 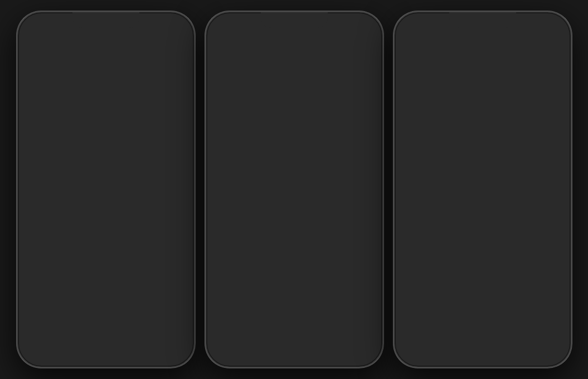 What do you see at coordinates (497, 134) in the screenshot?
I see `recent-item-2: 🦁 Зоомагазин Biga Zoo` at bounding box center [497, 134].